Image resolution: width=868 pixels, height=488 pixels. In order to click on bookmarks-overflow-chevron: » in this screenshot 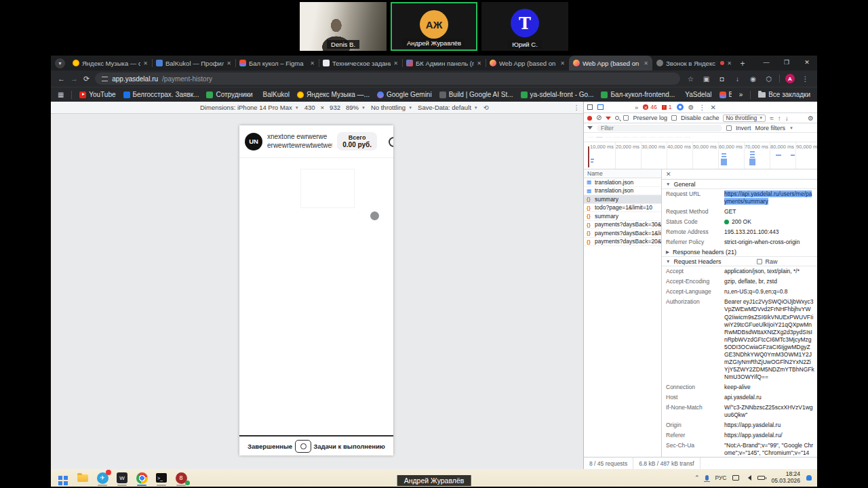, I will do `click(741, 95)`.